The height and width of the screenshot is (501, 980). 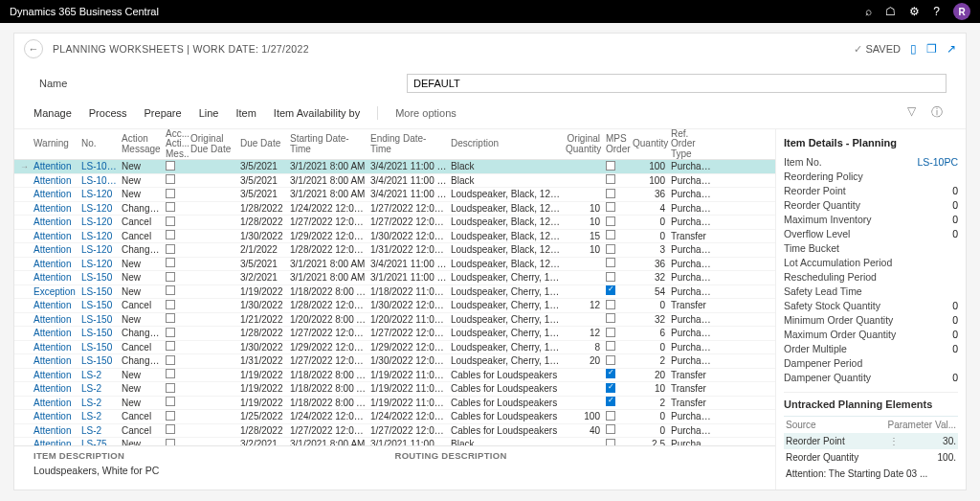 I want to click on cell-no: LS-75, so click(x=100, y=443).